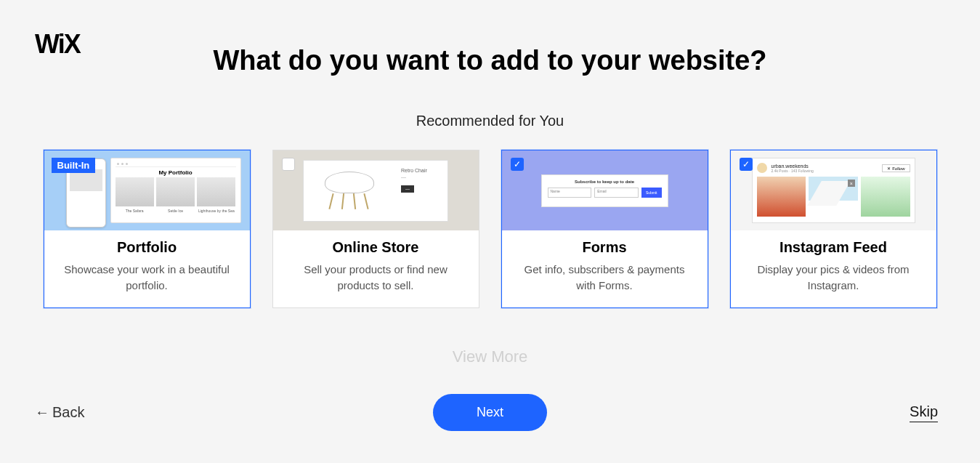  I want to click on subtitle: Recommended for You, so click(490, 121).